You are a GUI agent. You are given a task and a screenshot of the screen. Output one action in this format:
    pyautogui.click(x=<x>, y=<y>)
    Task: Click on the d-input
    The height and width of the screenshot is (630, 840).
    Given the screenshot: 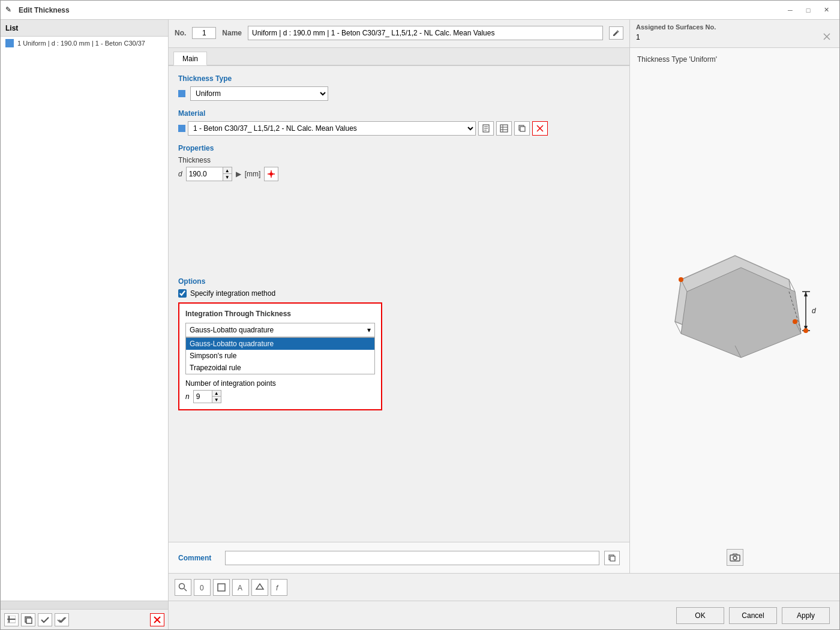 What is the action you would take?
    pyautogui.click(x=205, y=174)
    